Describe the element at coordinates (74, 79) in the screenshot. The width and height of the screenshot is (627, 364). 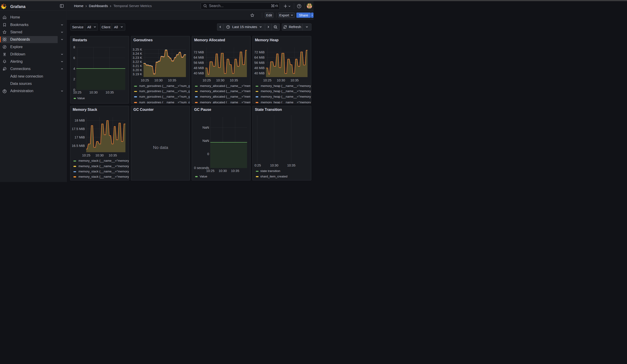
I see `svg-text: 2` at that location.